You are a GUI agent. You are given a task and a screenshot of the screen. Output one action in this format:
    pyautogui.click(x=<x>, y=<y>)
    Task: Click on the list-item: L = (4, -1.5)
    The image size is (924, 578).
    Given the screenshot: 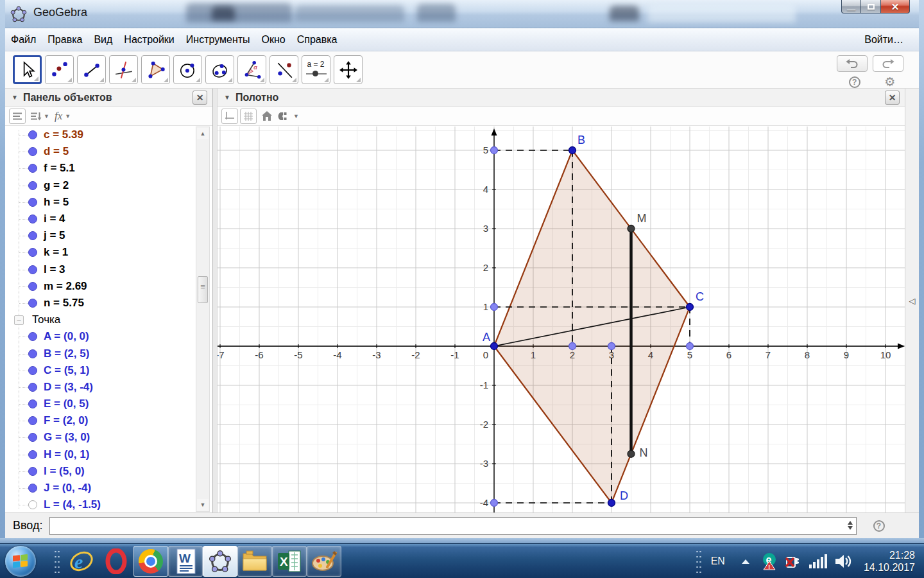 What is the action you would take?
    pyautogui.click(x=100, y=505)
    